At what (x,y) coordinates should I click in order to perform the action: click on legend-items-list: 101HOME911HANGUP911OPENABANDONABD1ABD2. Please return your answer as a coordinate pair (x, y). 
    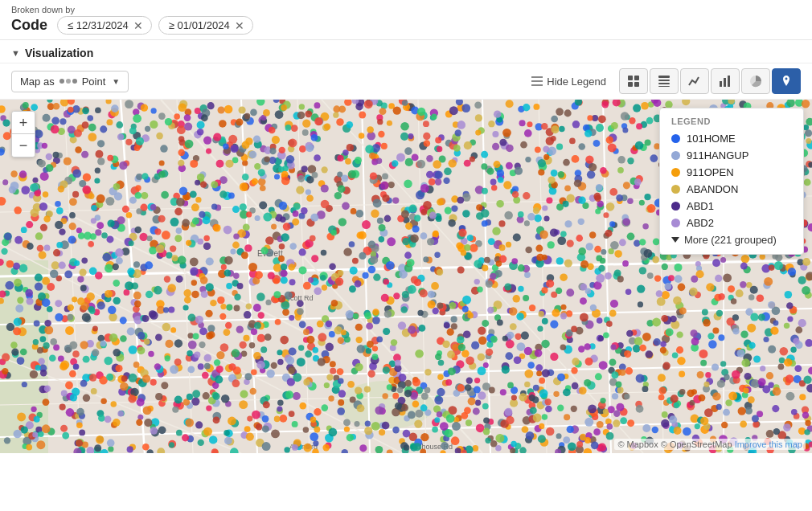
    Looking at the image, I should click on (732, 181).